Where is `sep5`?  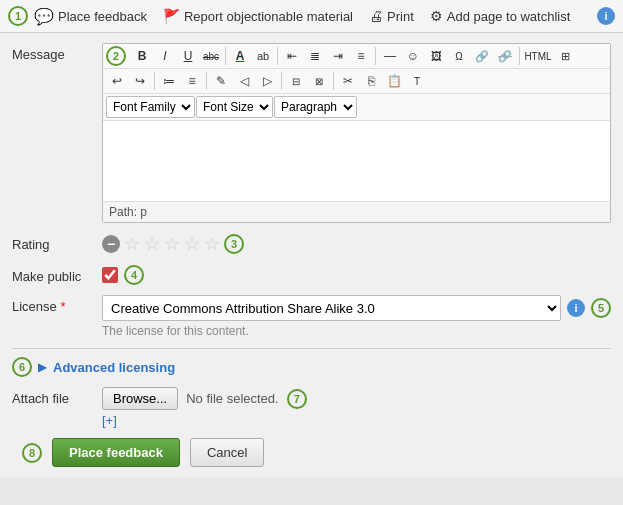
sep5 is located at coordinates (154, 81).